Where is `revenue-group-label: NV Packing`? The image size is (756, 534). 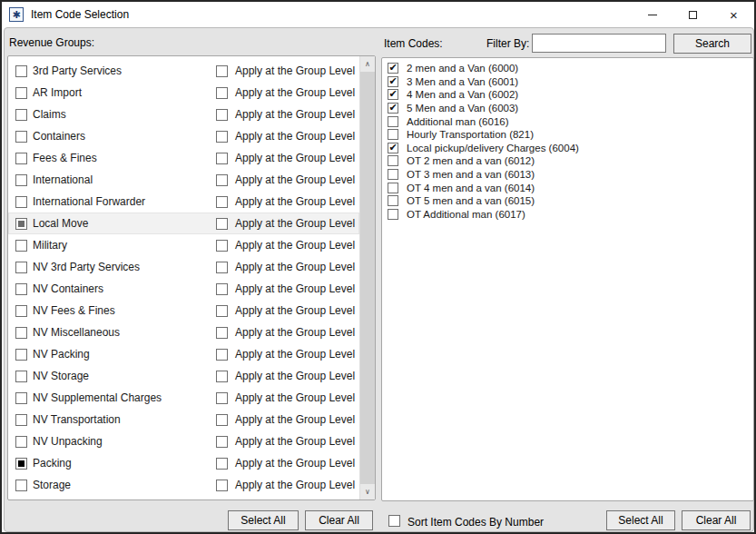
revenue-group-label: NV Packing is located at coordinates (62, 354).